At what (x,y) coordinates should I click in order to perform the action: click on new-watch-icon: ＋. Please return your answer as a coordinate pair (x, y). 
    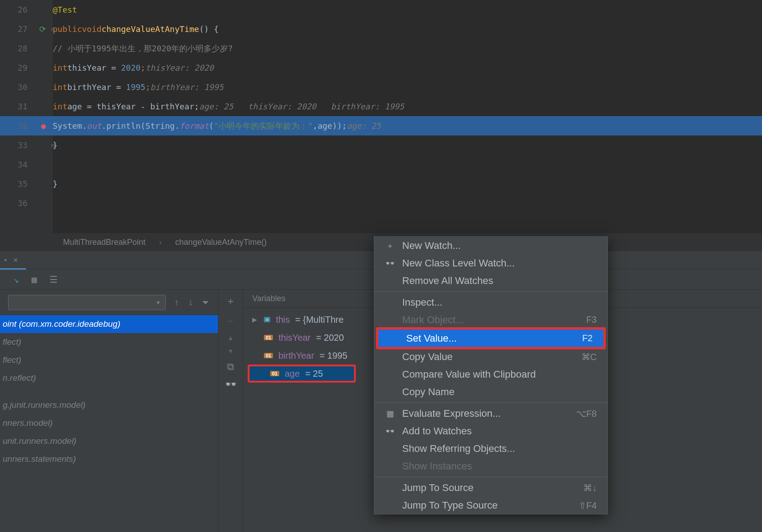
    Looking at the image, I should click on (231, 301).